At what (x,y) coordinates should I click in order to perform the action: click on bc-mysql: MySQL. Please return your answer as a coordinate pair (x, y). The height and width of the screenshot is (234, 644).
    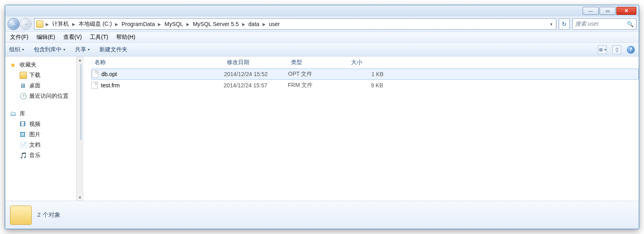
    Looking at the image, I should click on (174, 24).